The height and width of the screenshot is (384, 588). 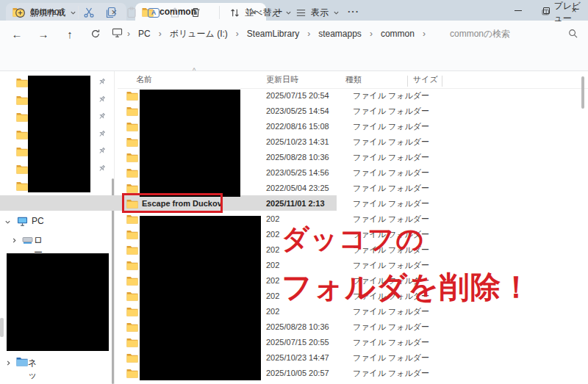 I want to click on highlight-box, so click(x=172, y=203).